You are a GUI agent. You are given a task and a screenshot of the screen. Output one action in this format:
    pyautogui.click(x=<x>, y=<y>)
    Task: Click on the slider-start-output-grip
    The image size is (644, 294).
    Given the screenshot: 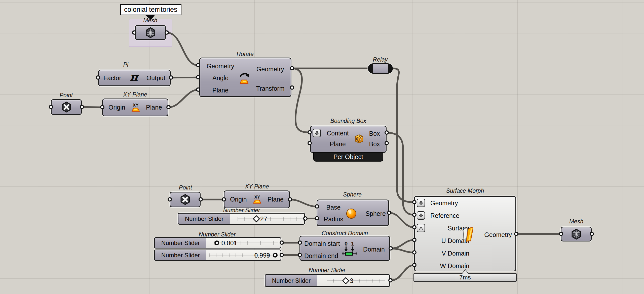 What is the action you would take?
    pyautogui.click(x=282, y=243)
    